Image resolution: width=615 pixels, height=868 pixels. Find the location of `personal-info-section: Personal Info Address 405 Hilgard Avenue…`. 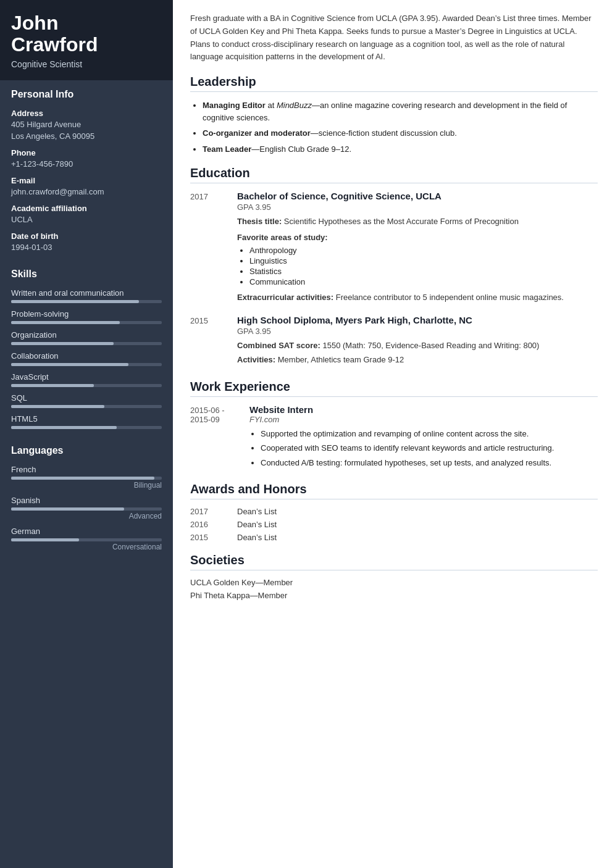

personal-info-section: Personal Info Address 405 Hilgard Avenue… is located at coordinates (86, 170).